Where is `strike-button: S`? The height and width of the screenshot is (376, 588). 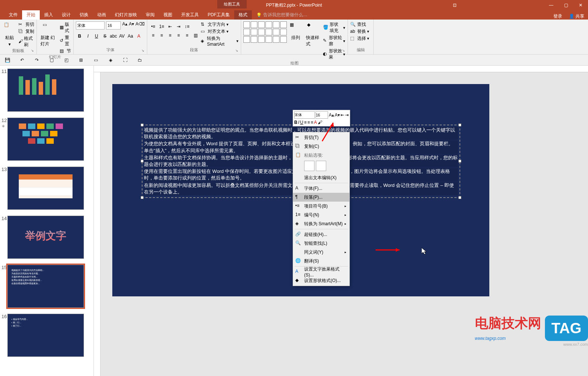 strike-button: S is located at coordinates (105, 36).